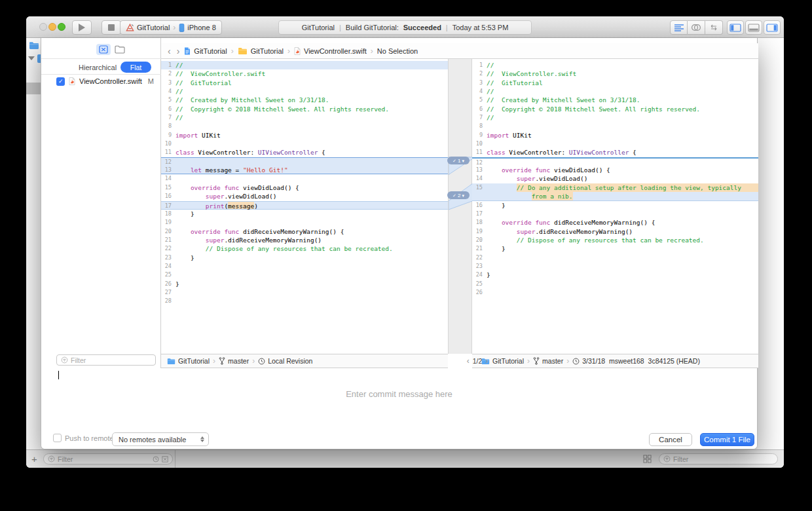 This screenshot has width=812, height=511. Describe the element at coordinates (304, 232) in the screenshot. I see `code-line: 20 override func didReceiveMemoryWarning…` at that location.